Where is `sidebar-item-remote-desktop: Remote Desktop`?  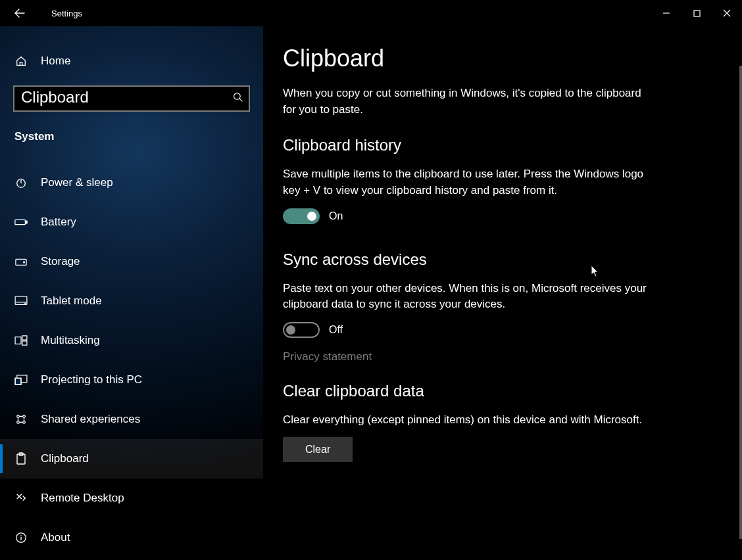 sidebar-item-remote-desktop: Remote Desktop is located at coordinates (132, 498).